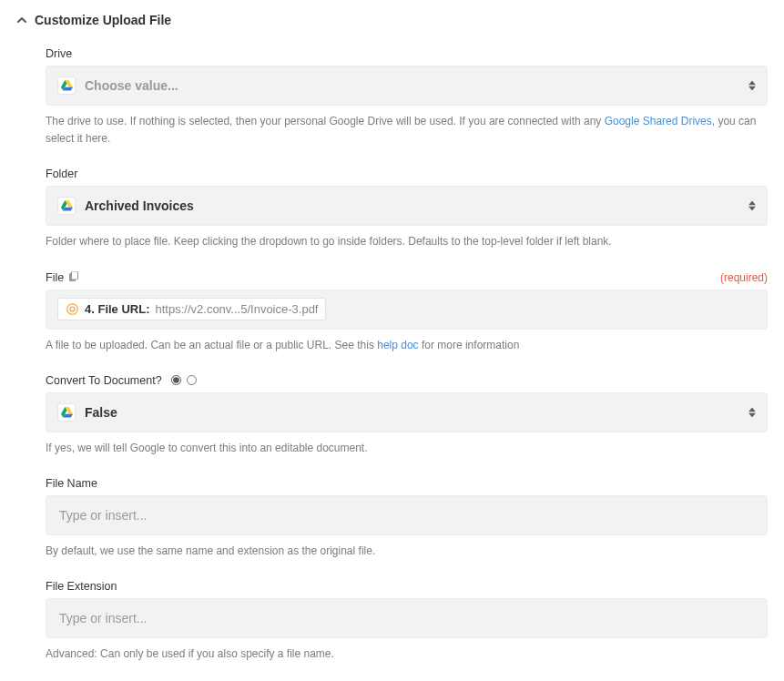 The height and width of the screenshot is (681, 784). Describe the element at coordinates (82, 586) in the screenshot. I see `field-label-fileext: File Extension` at that location.